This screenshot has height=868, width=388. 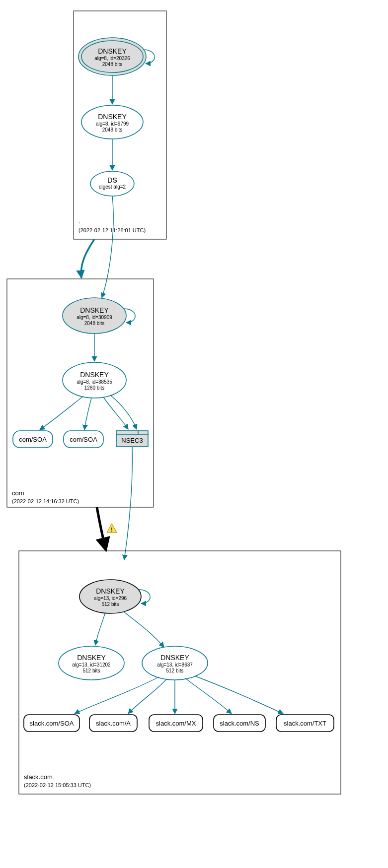 What do you see at coordinates (239, 723) in the screenshot?
I see `node-slack-ns: slack.com/NS` at bounding box center [239, 723].